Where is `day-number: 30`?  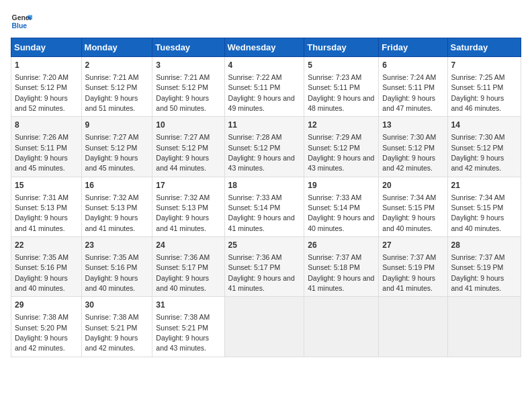 day-number: 30 is located at coordinates (117, 305).